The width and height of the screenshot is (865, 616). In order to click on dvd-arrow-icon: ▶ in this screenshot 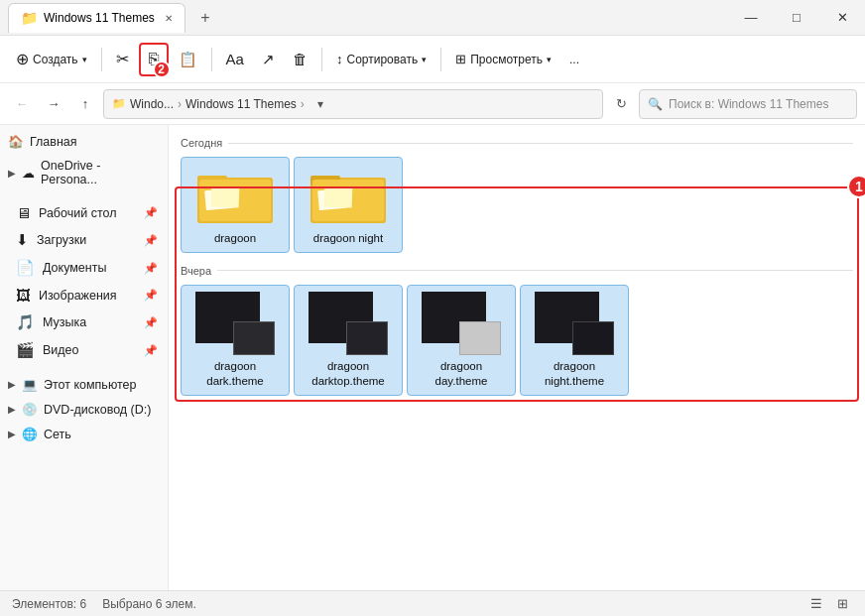, I will do `click(12, 409)`.